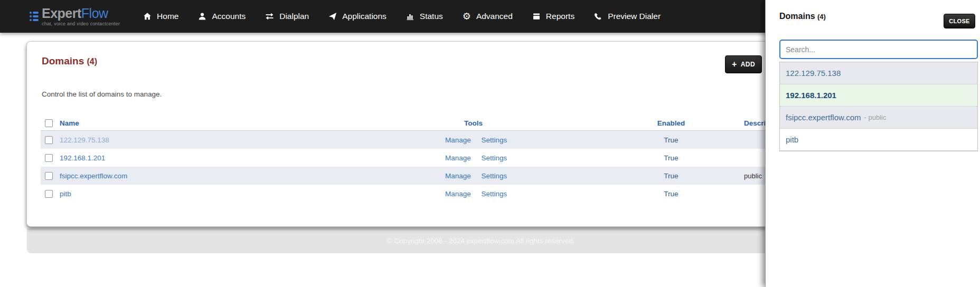 The image size is (980, 287). Describe the element at coordinates (168, 16) in the screenshot. I see `nav-item-label: Home` at that location.